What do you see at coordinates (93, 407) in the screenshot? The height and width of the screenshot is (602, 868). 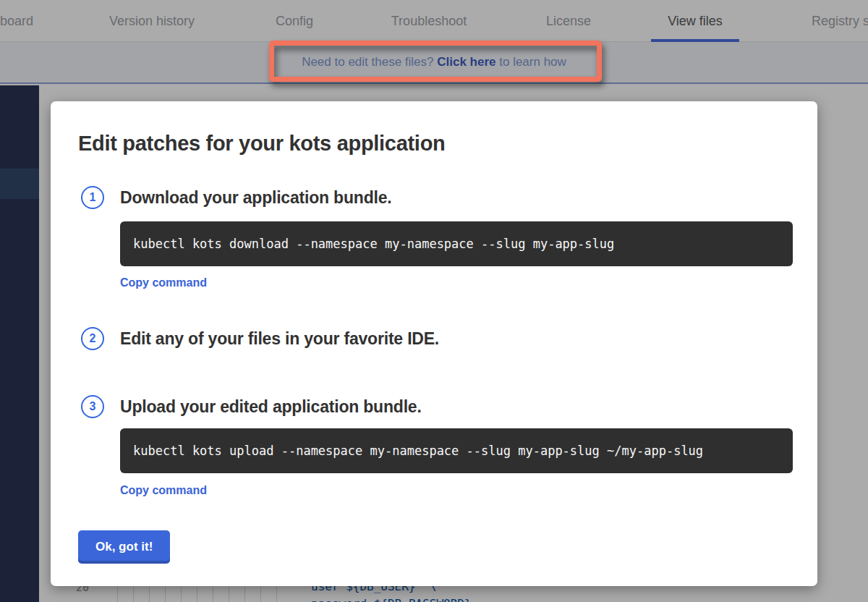 I see `step-3-number-badge: 3` at bounding box center [93, 407].